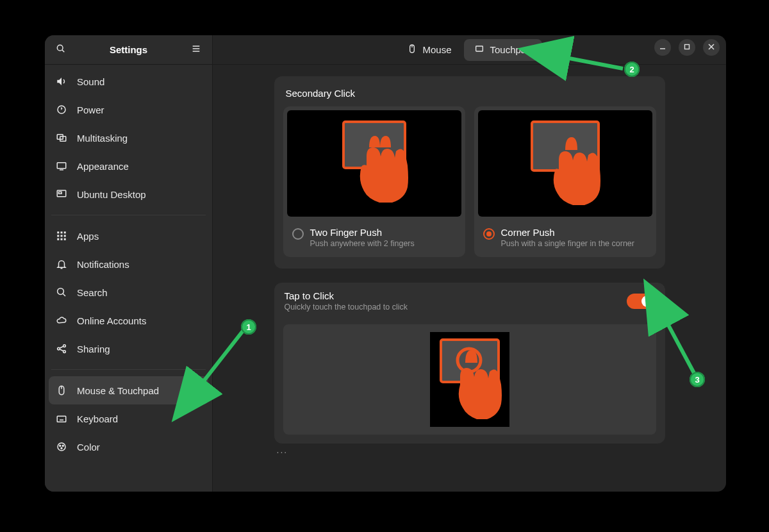 The width and height of the screenshot is (769, 532). Describe the element at coordinates (469, 50) in the screenshot. I see `main-header: Mouse Touchpad` at that location.